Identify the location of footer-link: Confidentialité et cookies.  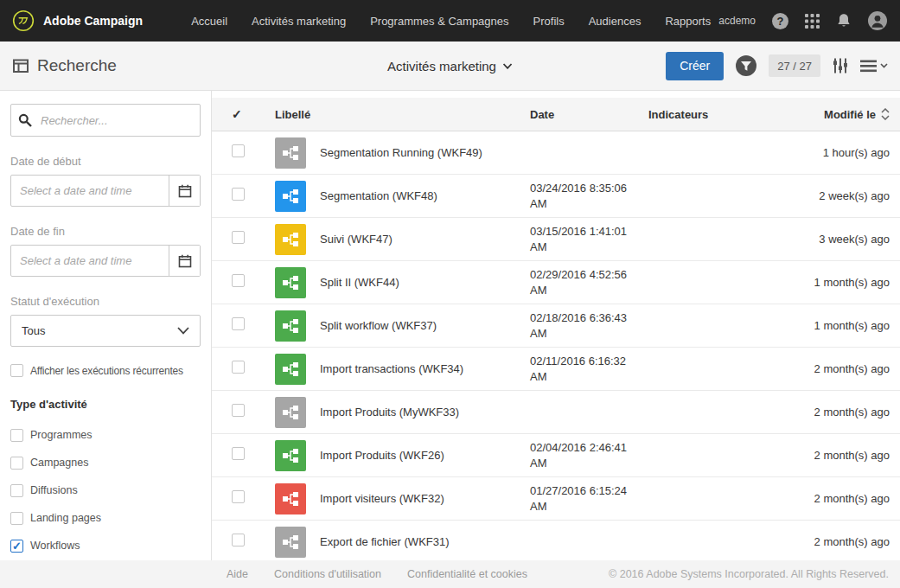
(467, 574).